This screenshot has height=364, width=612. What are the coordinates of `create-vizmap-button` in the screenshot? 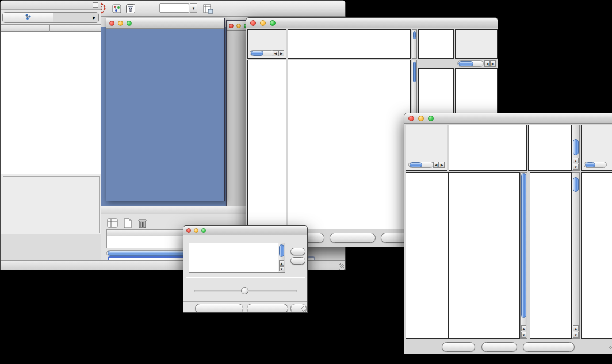 It's located at (267, 308).